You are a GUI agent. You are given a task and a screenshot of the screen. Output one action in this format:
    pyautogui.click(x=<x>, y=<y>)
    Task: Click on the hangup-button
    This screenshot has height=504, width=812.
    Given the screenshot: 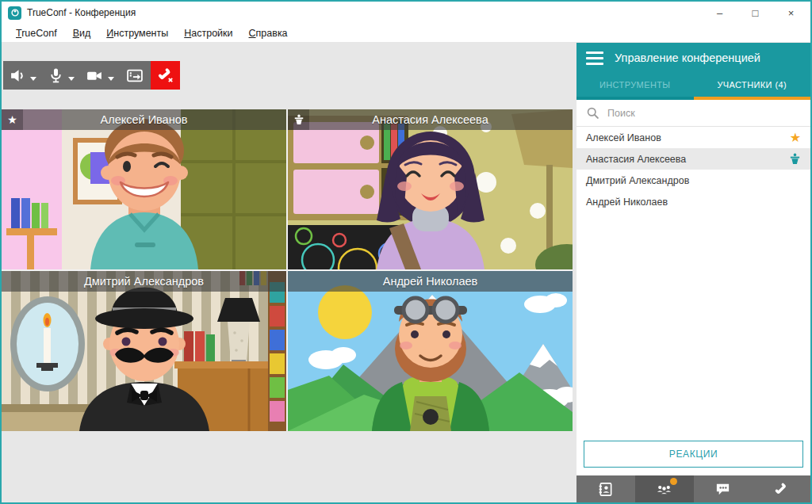 What is the action you would take?
    pyautogui.click(x=165, y=75)
    